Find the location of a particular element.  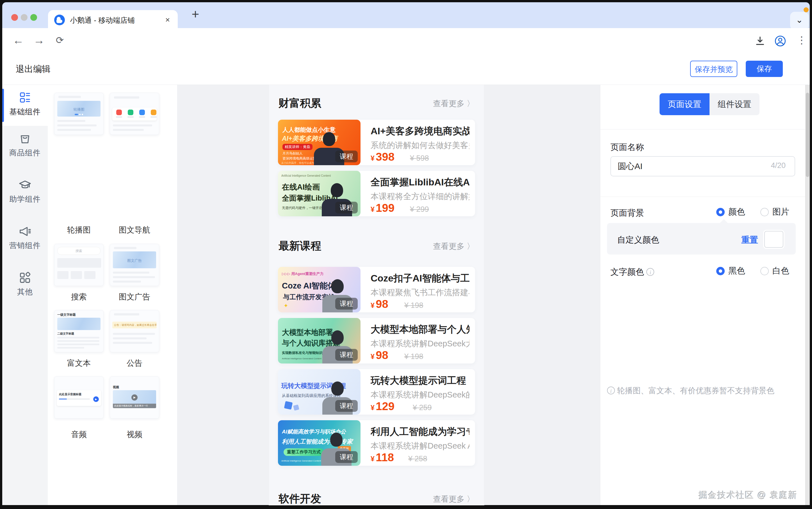

course-title: 大模型本地部署与个人知识... is located at coordinates (420, 330).